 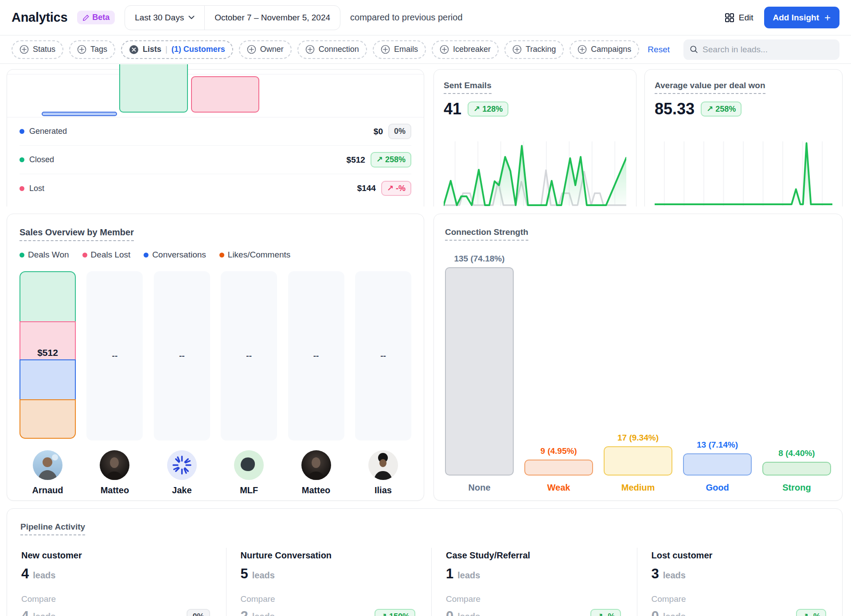 I want to click on legend-conversations: Conversations, so click(x=175, y=255).